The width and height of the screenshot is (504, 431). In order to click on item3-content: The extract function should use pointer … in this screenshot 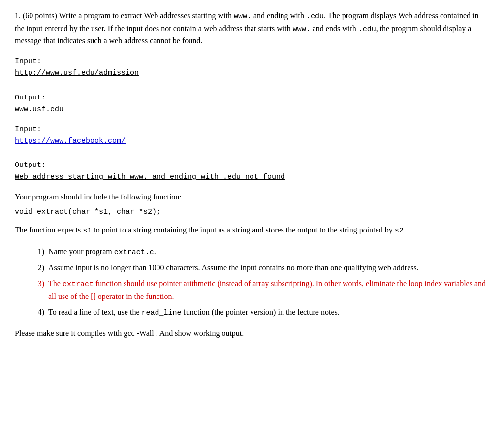, I will do `click(268, 290)`.